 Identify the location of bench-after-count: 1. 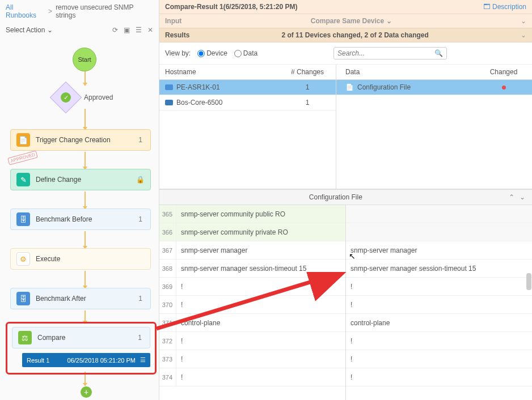
(141, 299).